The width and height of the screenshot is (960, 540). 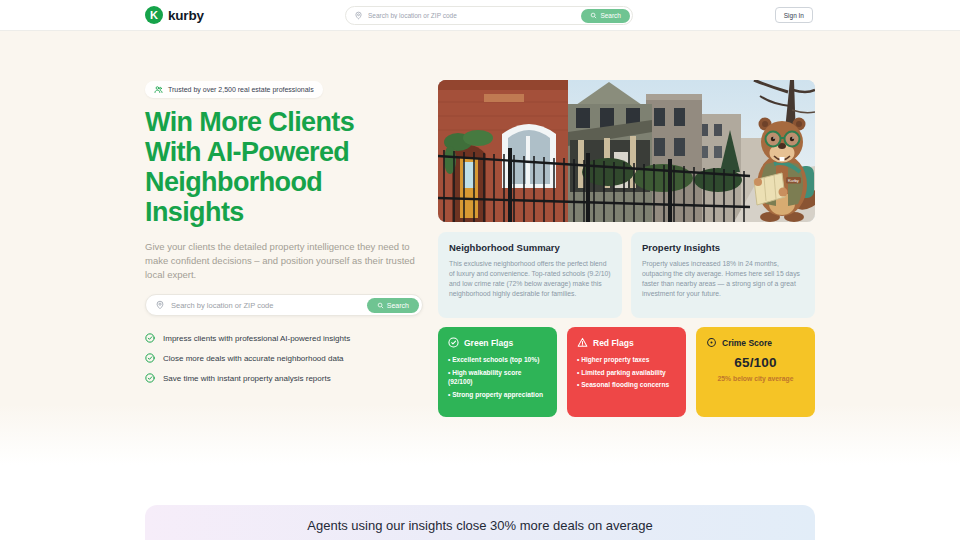 I want to click on red-flags-title: Red Flags, so click(x=614, y=343).